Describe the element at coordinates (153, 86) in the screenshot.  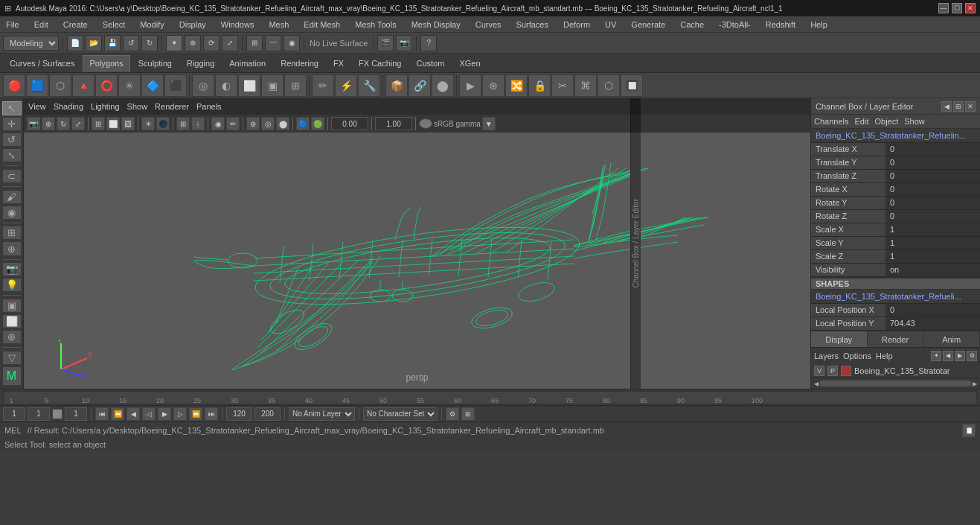
I see `shelf-icon-7: 🔷` at that location.